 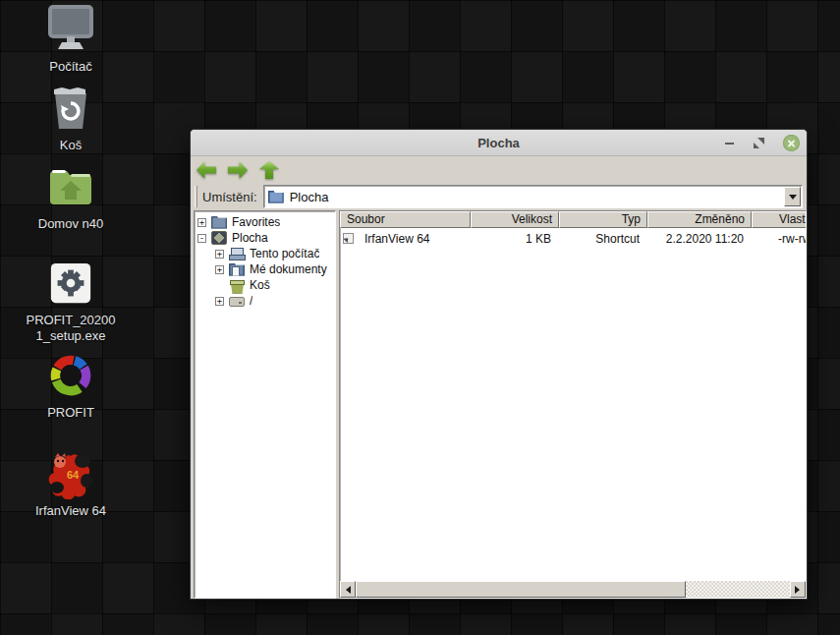 I want to click on tree-item-label: Mé dokumenty, so click(x=289, y=269).